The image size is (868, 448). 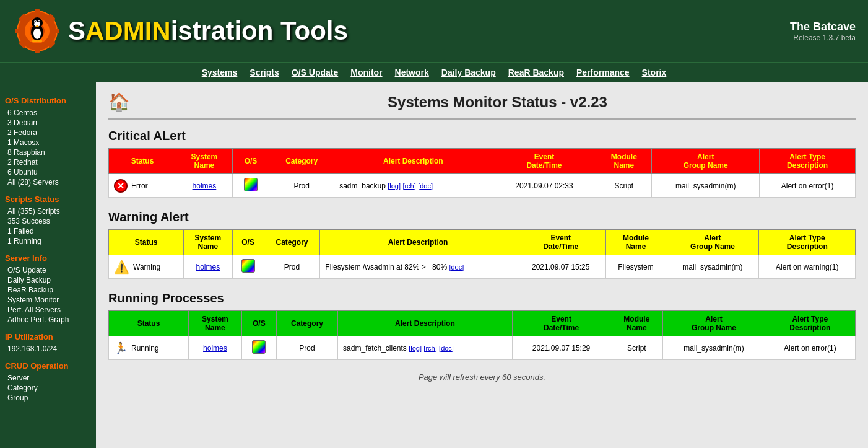 I want to click on critical-rch-link: [rch], so click(x=409, y=186).